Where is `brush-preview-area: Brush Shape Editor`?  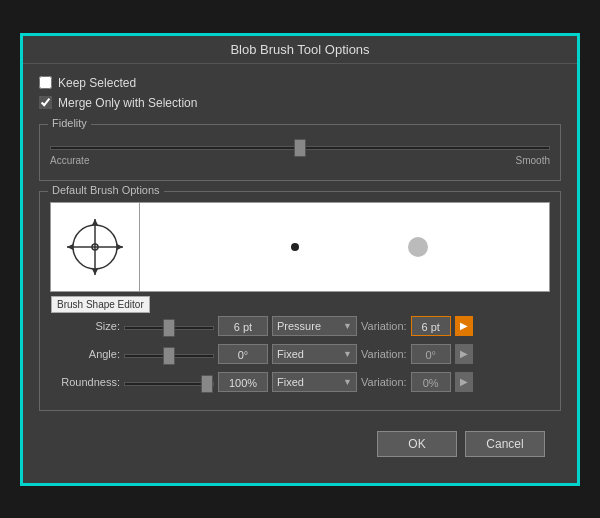 brush-preview-area: Brush Shape Editor is located at coordinates (300, 247).